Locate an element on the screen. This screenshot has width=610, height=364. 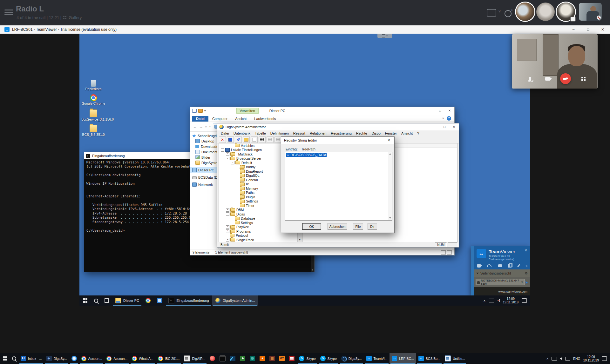
back-icon: ← is located at coordinates (195, 127).